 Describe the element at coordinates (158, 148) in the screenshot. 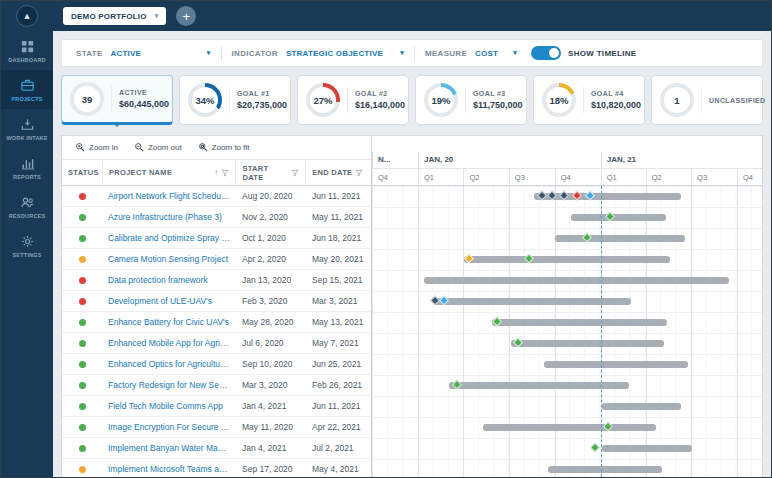

I see `zoom-out-button: Zoom out` at that location.